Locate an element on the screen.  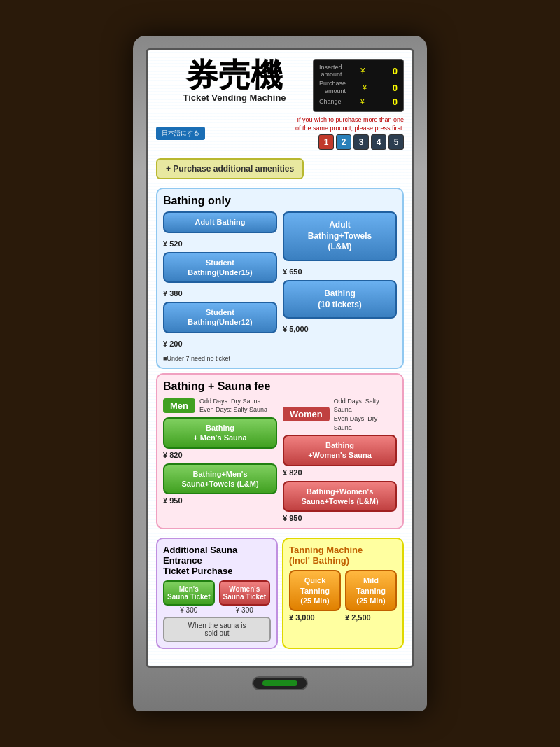
bathing-only-title: Bathing only is located at coordinates (280, 201).